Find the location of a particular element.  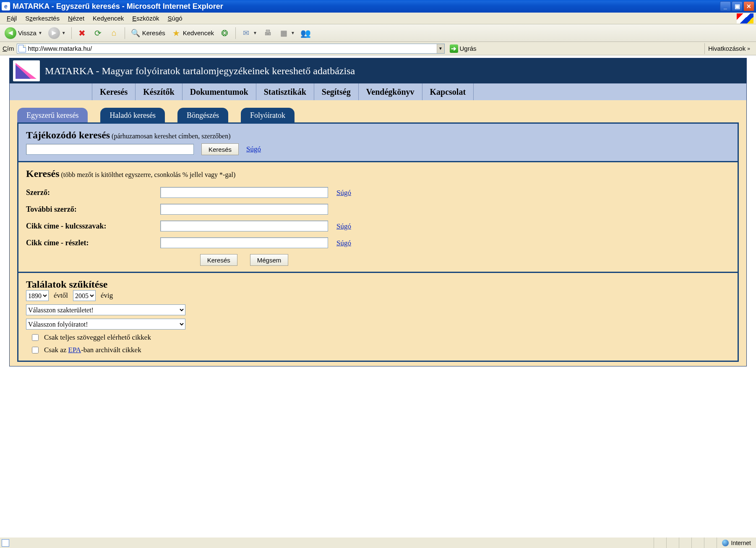

menu-file: Fájl is located at coordinates (12, 18).